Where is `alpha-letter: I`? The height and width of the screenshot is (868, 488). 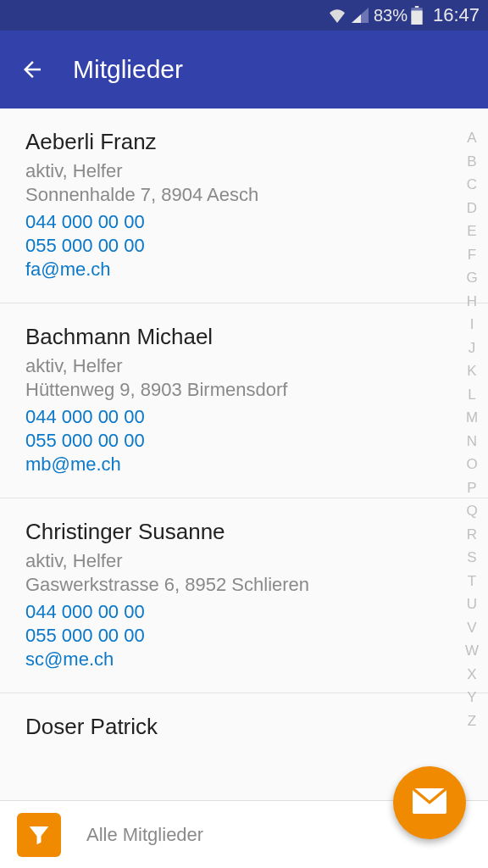
alpha-letter: I is located at coordinates (473, 325).